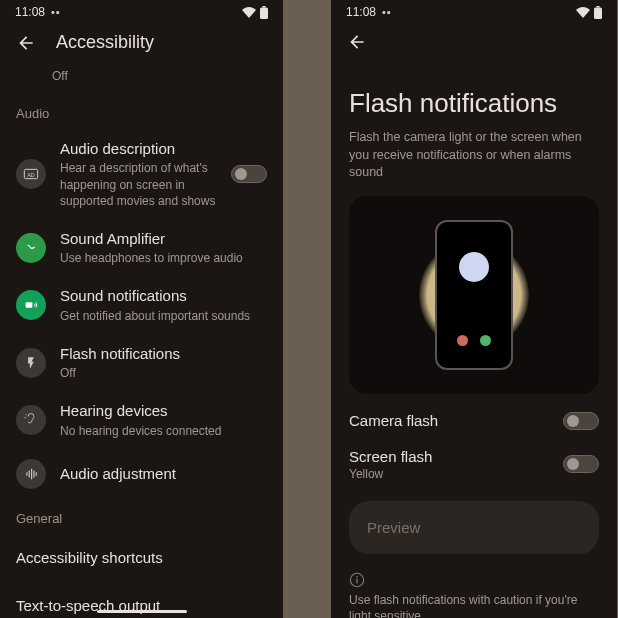  What do you see at coordinates (142, 474) in the screenshot?
I see `audio-adjustment-row: Audio adjustment` at bounding box center [142, 474].